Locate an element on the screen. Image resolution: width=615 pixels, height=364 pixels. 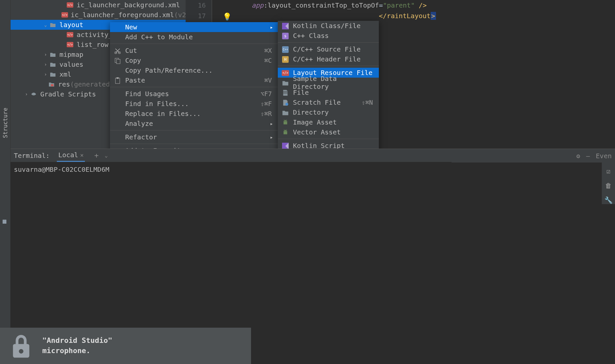
settings-icon: ⚙ is located at coordinates (578, 156).